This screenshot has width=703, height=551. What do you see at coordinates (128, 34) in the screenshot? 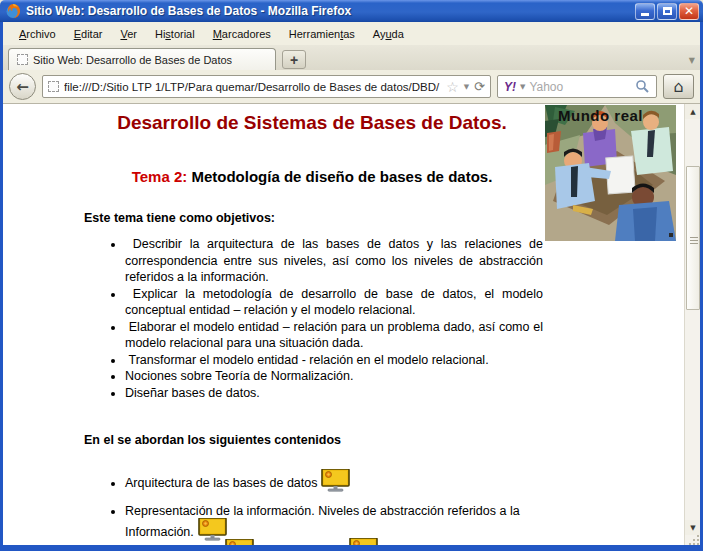
I see `menu-ver: Ver` at bounding box center [128, 34].